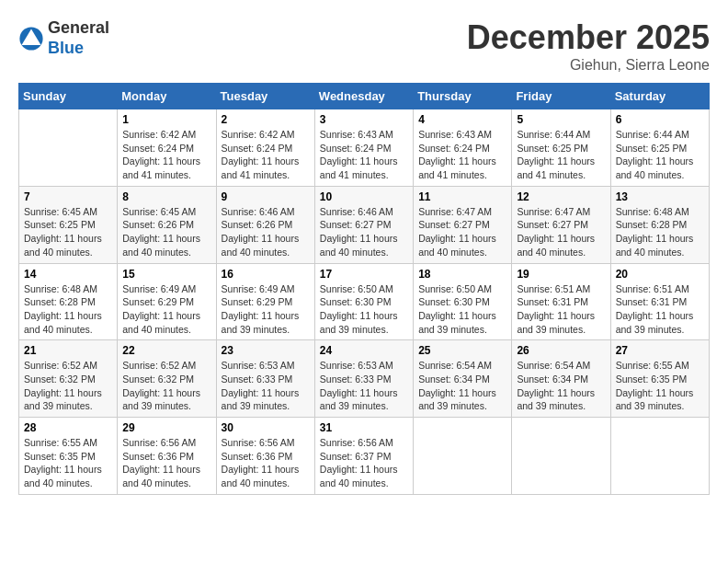  I want to click on day-number: 27, so click(660, 350).